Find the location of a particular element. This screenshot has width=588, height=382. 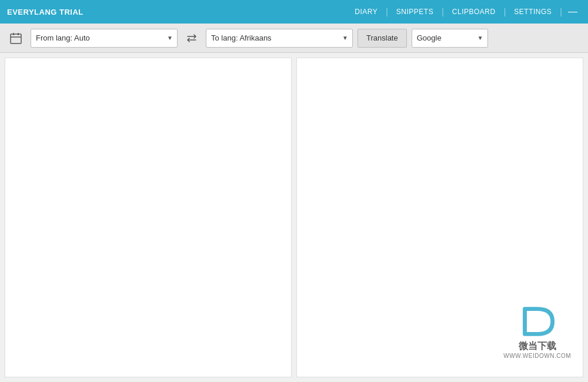

title-bar: EVERYLANG TRIAL DIARY | SNIPPETS | CLIPB… is located at coordinates (294, 12).